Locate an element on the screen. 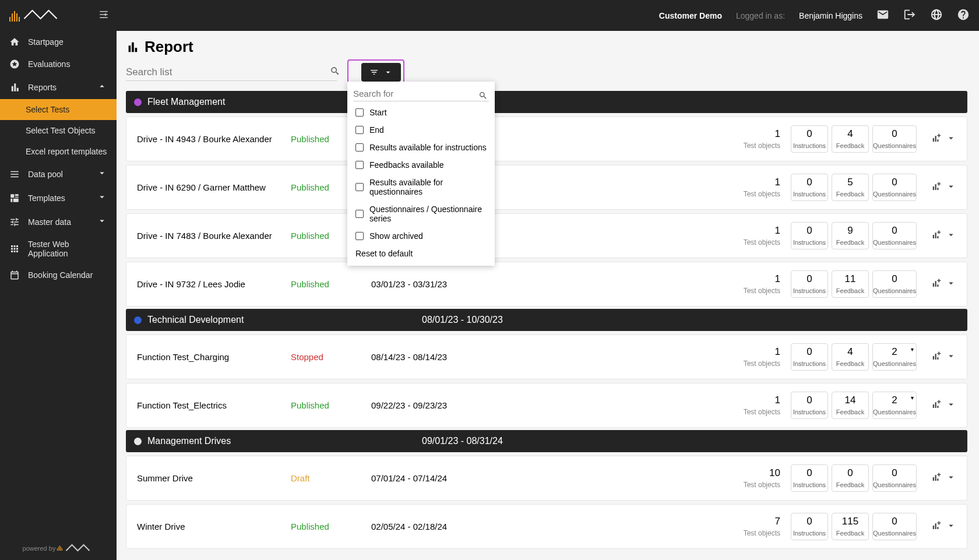 This screenshot has height=560, width=979. test-dates: 09/22/23 - 09/23/23 is located at coordinates (470, 406).